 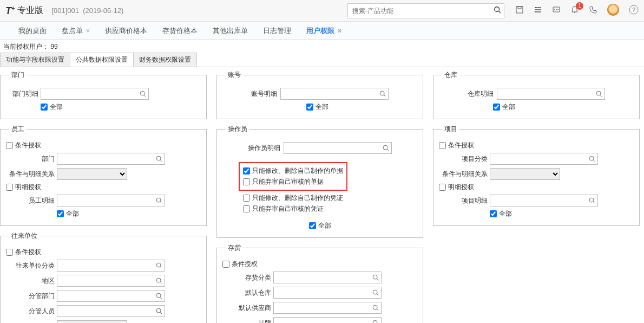 I want to click on staff-dept-input, so click(x=111, y=159).